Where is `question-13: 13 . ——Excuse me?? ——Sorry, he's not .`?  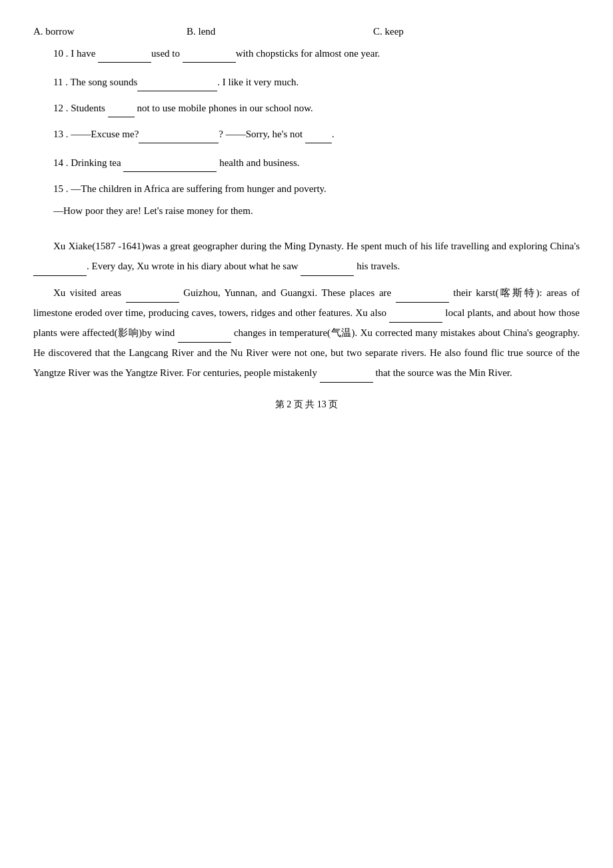
question-13: 13 . ——Excuse me?? ——Sorry, he's not . is located at coordinates (306, 135).